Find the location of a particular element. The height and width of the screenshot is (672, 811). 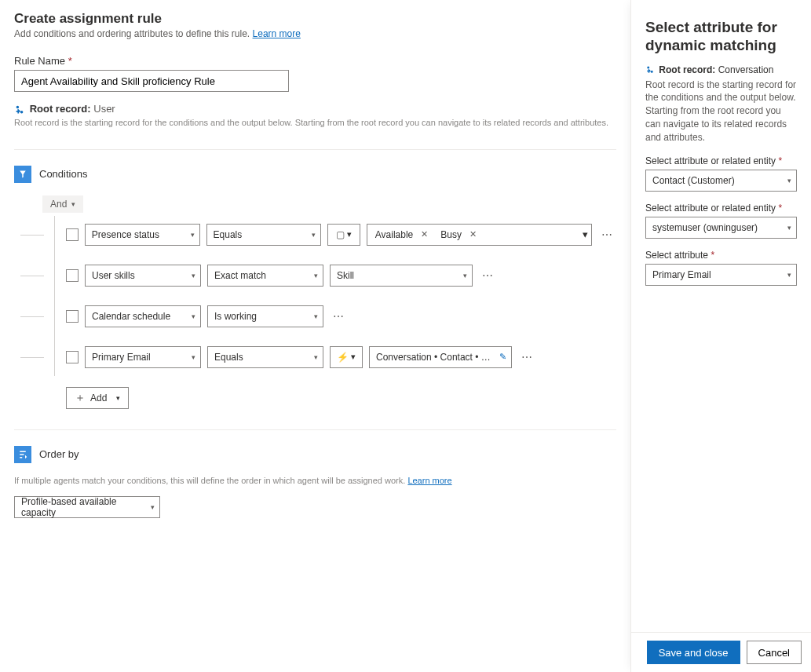

operator-dropdown: Exact match▾ is located at coordinates (265, 276).